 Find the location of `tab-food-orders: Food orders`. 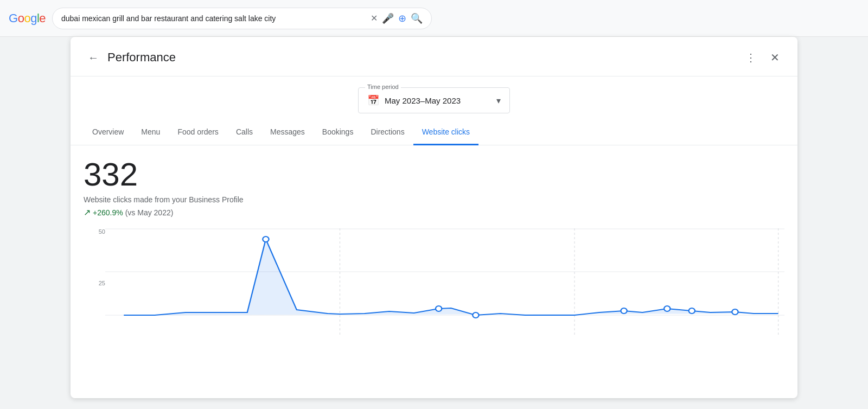

tab-food-orders: Food orders is located at coordinates (197, 132).